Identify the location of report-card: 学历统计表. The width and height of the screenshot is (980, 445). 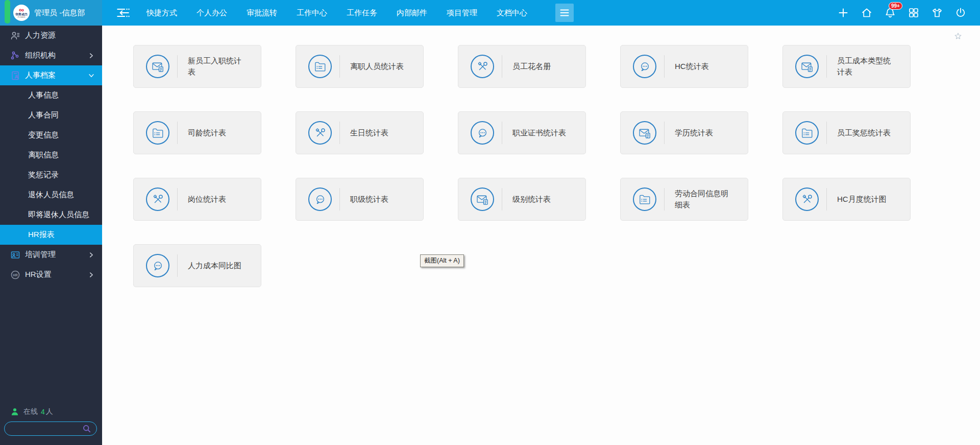
(684, 133).